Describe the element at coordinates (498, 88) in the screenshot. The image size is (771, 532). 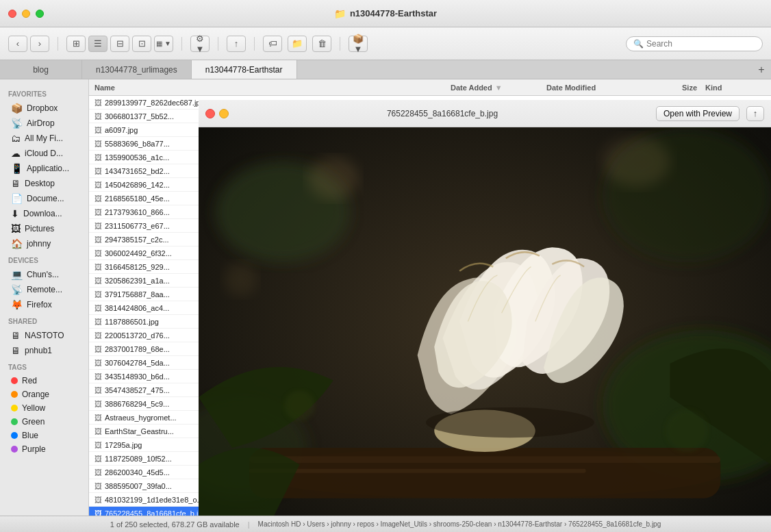
I see `col-header-date-added: Date Added ▼` at that location.